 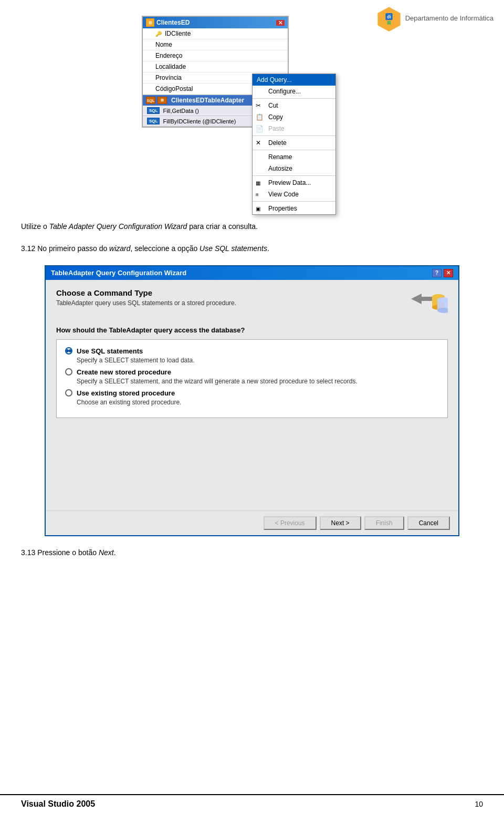 I want to click on wizard-help-button: ?, so click(x=437, y=273).